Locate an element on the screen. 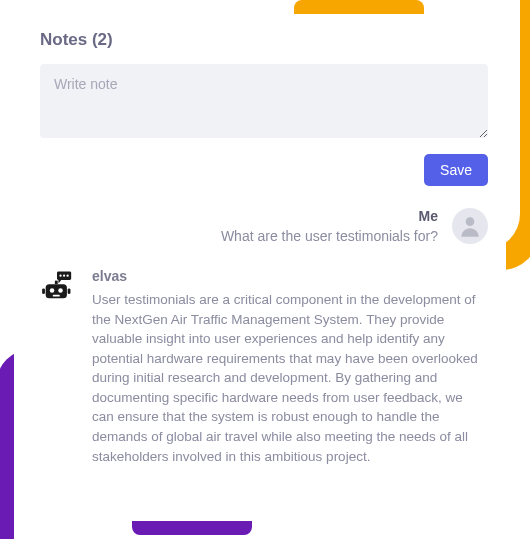 This screenshot has height=539, width=530. note-input is located at coordinates (264, 101).